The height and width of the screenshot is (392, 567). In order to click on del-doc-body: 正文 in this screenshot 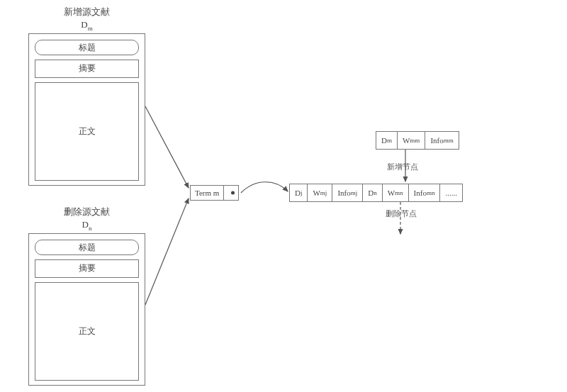, I will do `click(86, 332)`.